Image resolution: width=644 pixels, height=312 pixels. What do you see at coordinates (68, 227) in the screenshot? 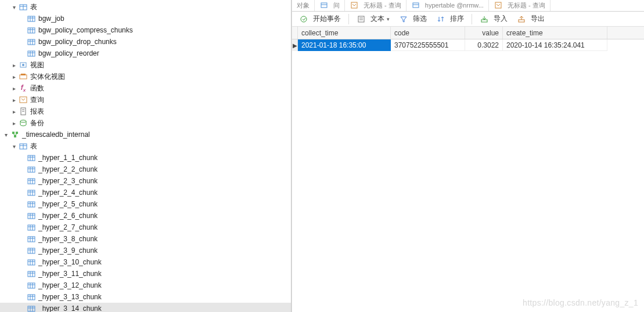
I see `tree-label: _hyper_2_7_chunk` at bounding box center [68, 227].